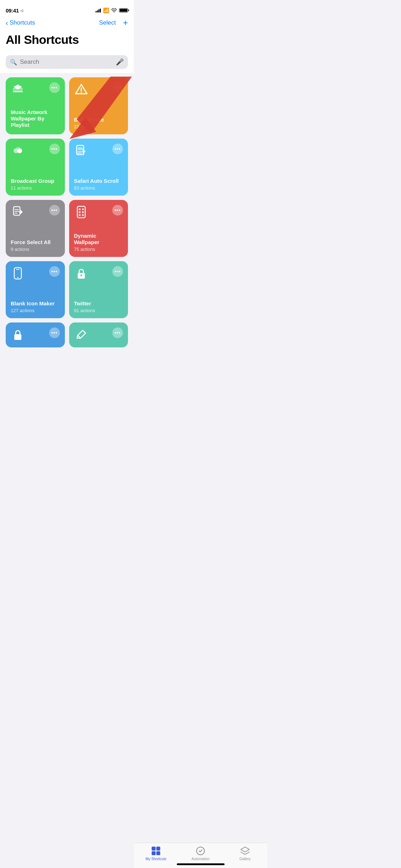  Describe the element at coordinates (55, 149) in the screenshot. I see `more-button-broadcast-group: •••` at that location.